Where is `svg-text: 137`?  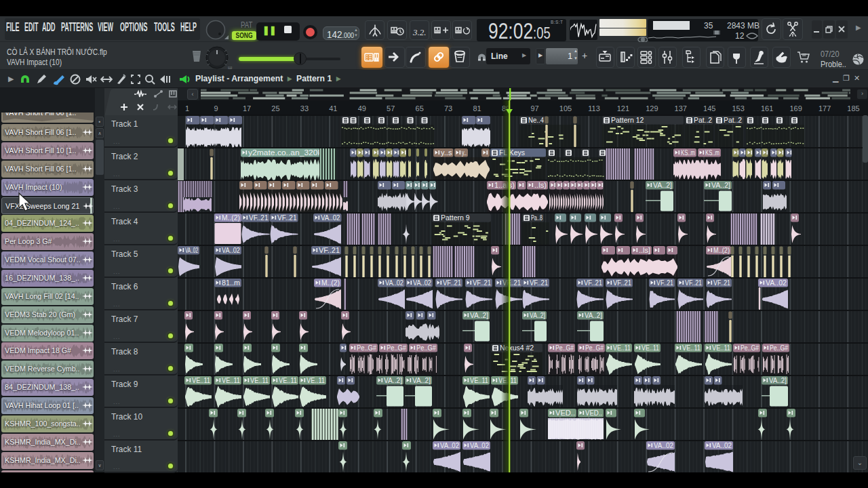
svg-text: 137 is located at coordinates (681, 108).